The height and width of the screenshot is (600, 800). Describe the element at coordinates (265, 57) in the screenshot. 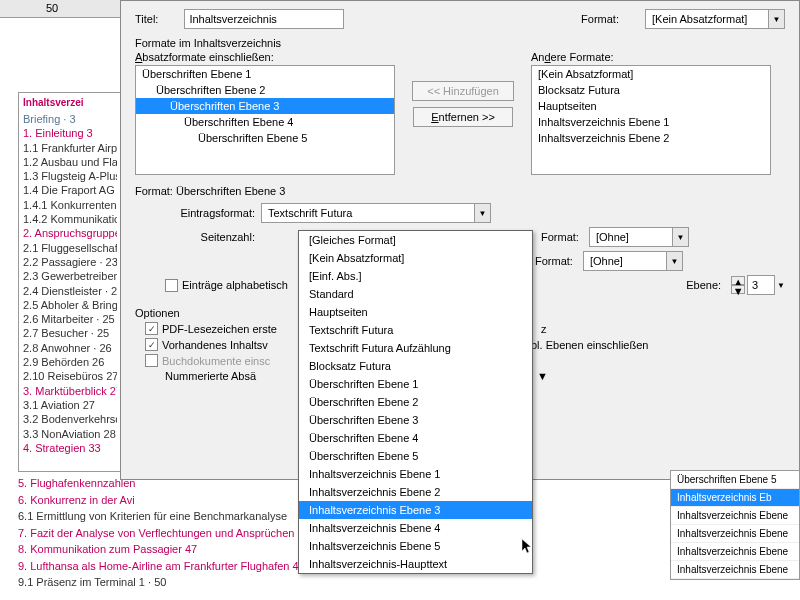

I see `absatzformate-label: Absatzformate einschließen:` at that location.